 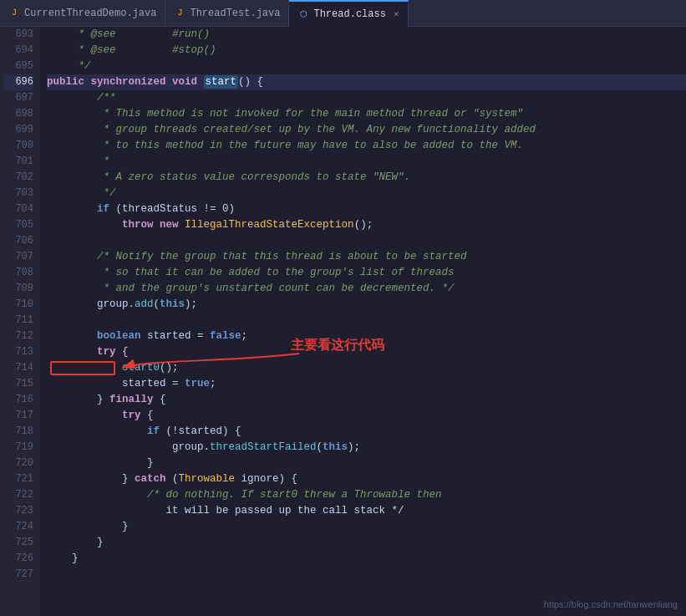 What do you see at coordinates (18, 130) in the screenshot?
I see `line-number: 699` at bounding box center [18, 130].